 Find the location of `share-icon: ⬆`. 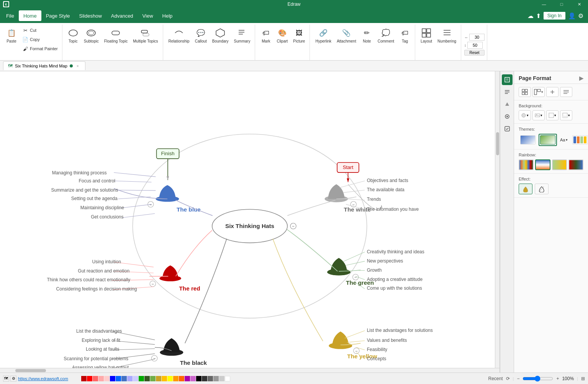

share-icon: ⬆ is located at coordinates (539, 16).